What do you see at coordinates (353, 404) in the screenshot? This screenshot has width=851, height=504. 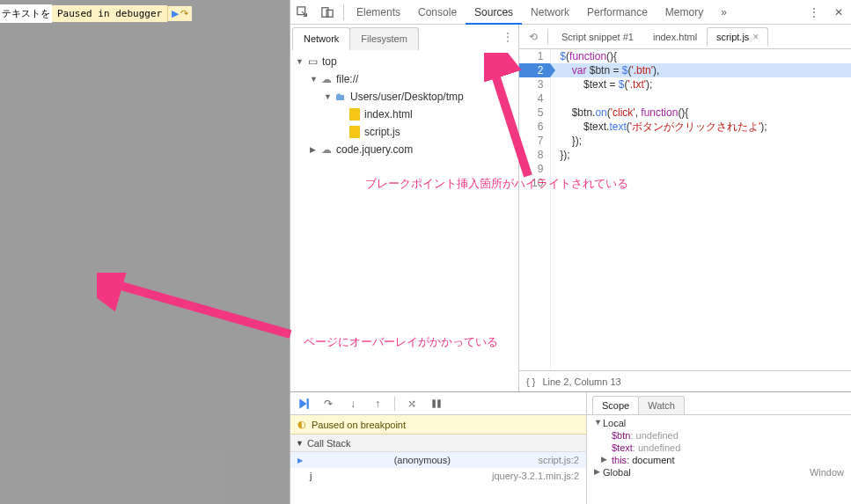 I see `step-into-button: ↓` at bounding box center [353, 404].